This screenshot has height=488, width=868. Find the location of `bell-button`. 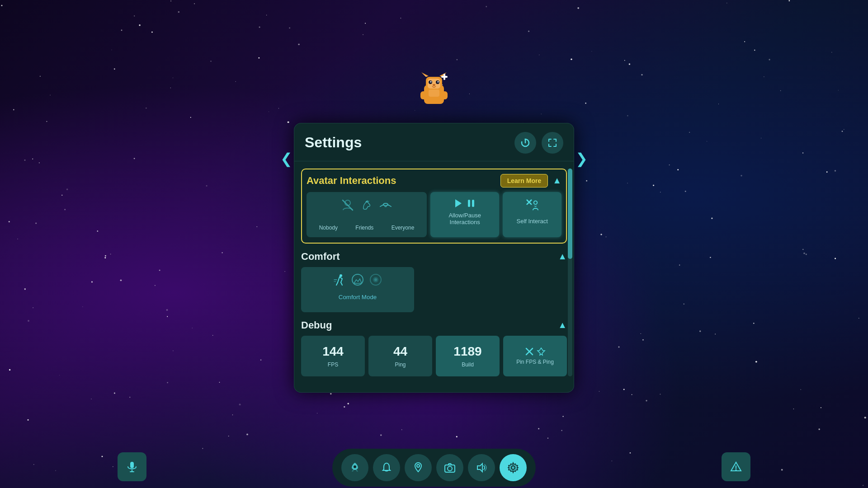

bell-button is located at coordinates (387, 468).